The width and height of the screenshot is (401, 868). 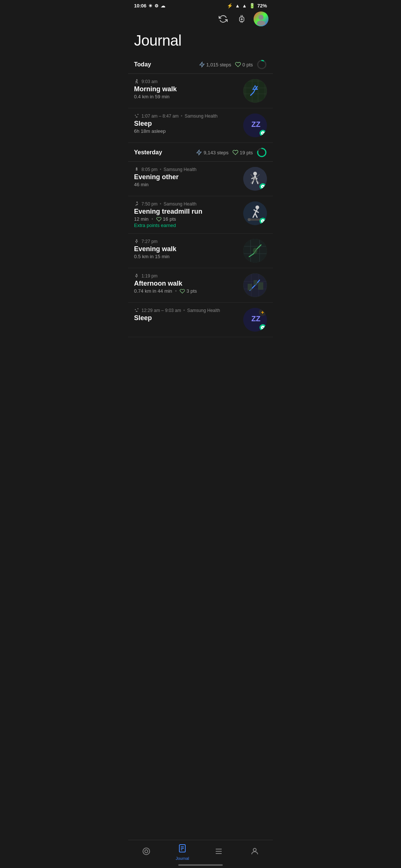 What do you see at coordinates (244, 6) in the screenshot?
I see `cellular-icon: ▲` at bounding box center [244, 6].